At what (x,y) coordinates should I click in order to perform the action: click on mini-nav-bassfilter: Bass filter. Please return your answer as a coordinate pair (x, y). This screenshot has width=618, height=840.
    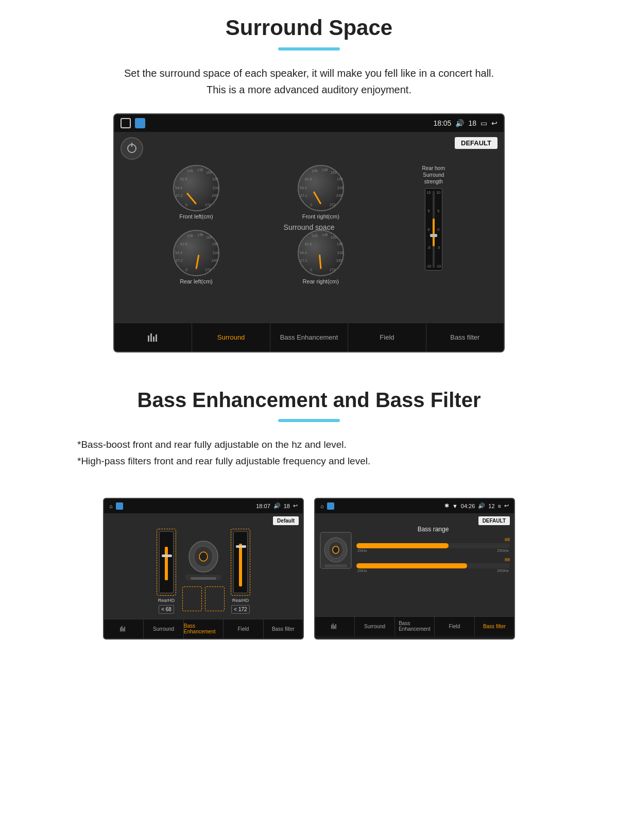
    Looking at the image, I should click on (283, 629).